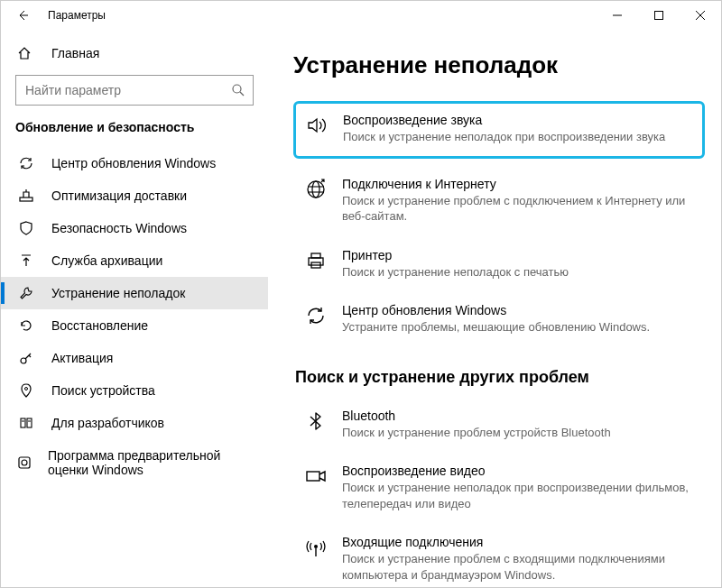 The image size is (722, 588). What do you see at coordinates (519, 209) in the screenshot?
I see `troubleshoot-desc: Поиск и устранение проблем с подключение…` at bounding box center [519, 209].